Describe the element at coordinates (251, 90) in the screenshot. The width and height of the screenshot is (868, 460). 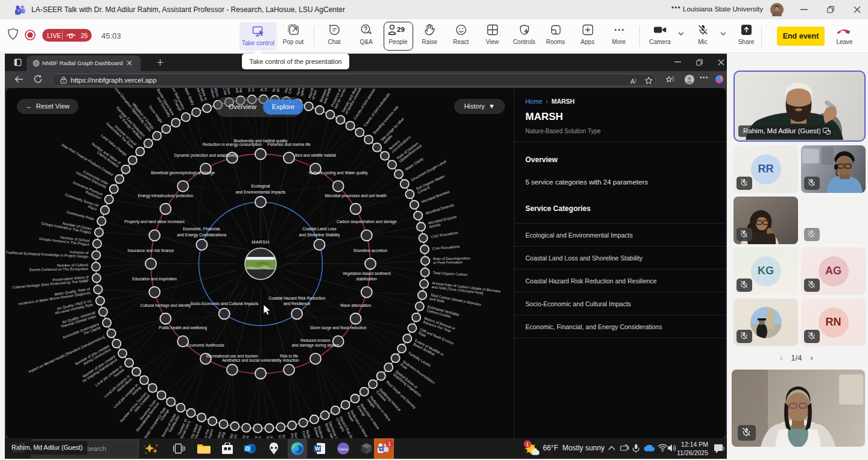
I see `svg-text: Reduced MaintenanceCost` at that location.